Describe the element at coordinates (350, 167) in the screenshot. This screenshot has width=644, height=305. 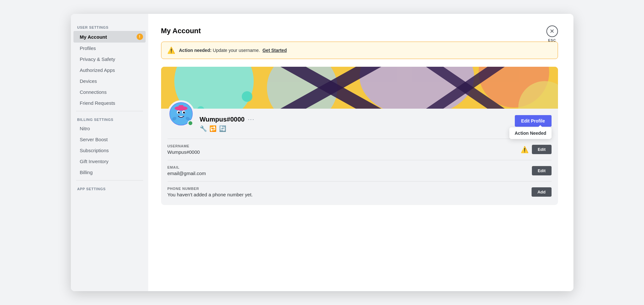
I see `email-field-label: EMAIL` at that location.